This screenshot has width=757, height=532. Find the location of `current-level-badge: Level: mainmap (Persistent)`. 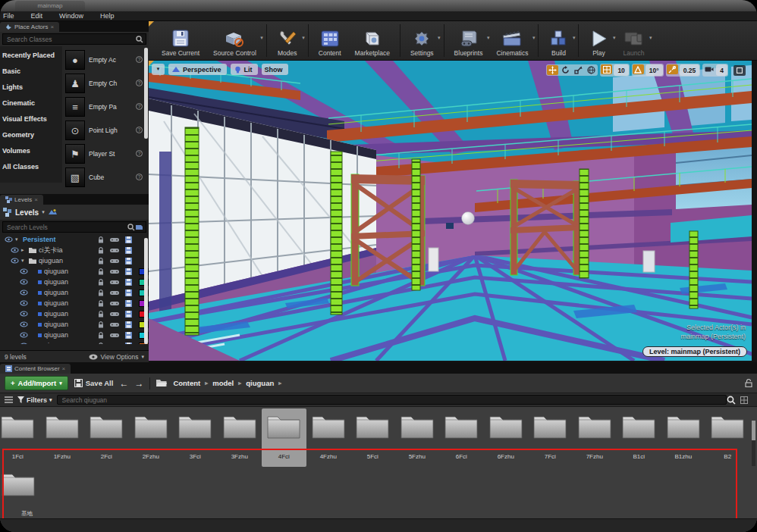

current-level-badge: Level: mainmap (Persistent) is located at coordinates (695, 352).